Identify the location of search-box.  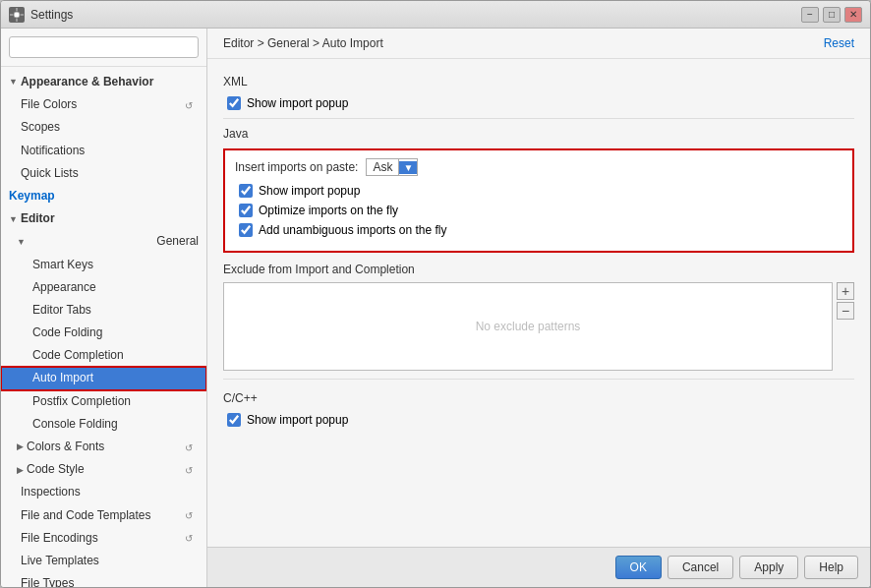
(104, 47).